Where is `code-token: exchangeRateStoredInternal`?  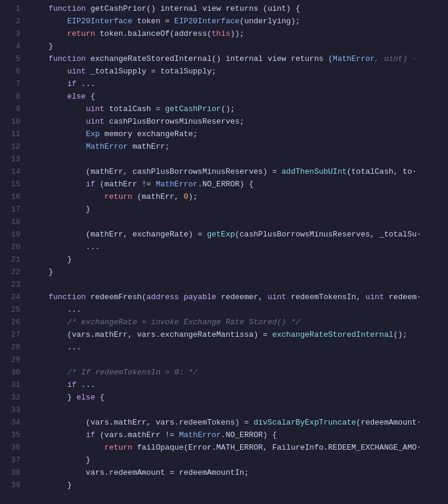
code-token: exchangeRateStoredInternal is located at coordinates (333, 334).